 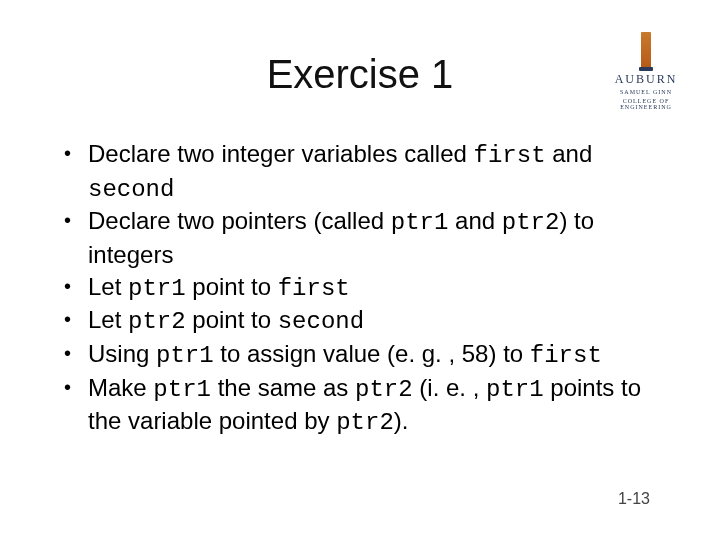 What do you see at coordinates (120, 388) in the screenshot?
I see `bullet-text: Make` at bounding box center [120, 388].